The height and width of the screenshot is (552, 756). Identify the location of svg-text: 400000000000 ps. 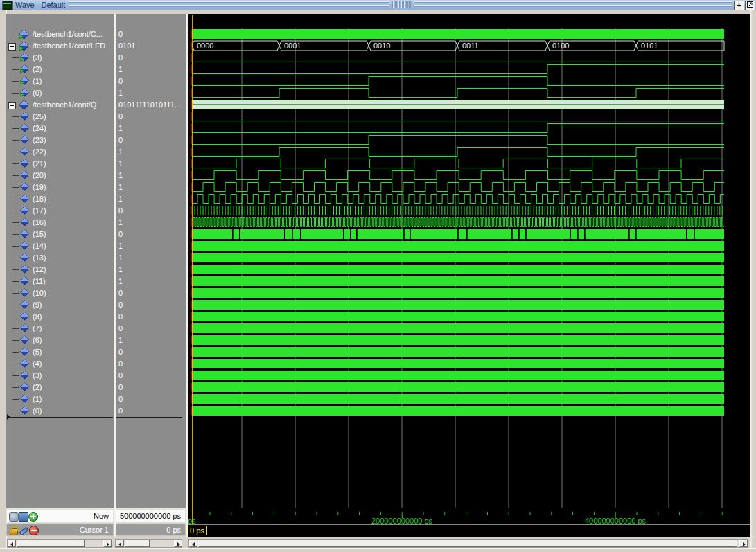
(615, 521).